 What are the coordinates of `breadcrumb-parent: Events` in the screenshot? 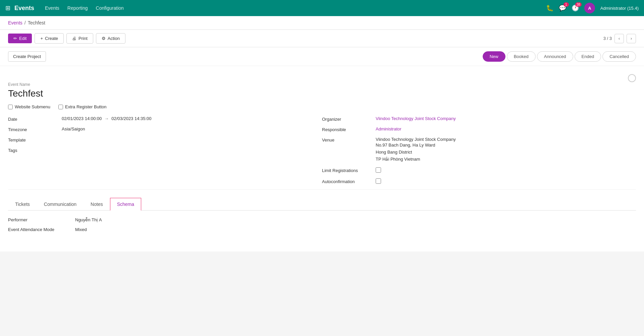 It's located at (15, 23).